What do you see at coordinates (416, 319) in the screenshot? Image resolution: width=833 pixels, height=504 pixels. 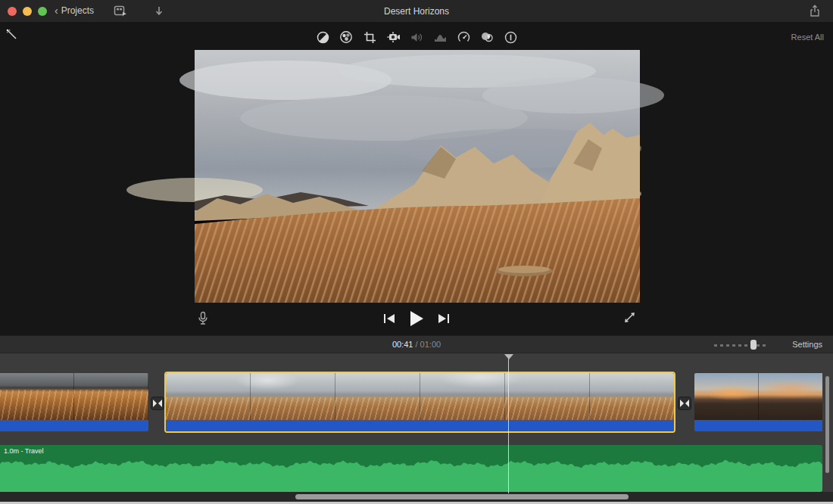 I see `transport-bar` at bounding box center [416, 319].